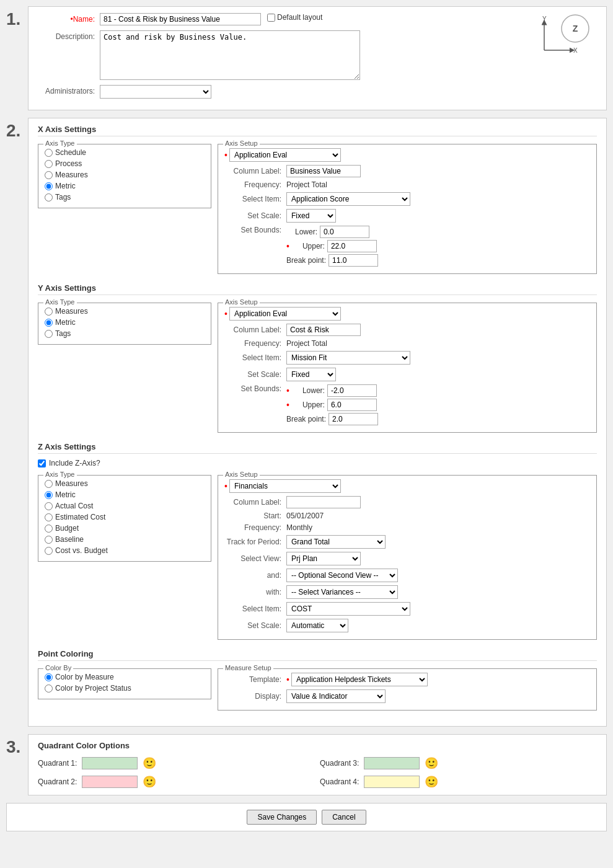 This screenshot has width=613, height=868. Describe the element at coordinates (248, 668) in the screenshot. I see `measure-setup-legend: Measure Setup` at that location.